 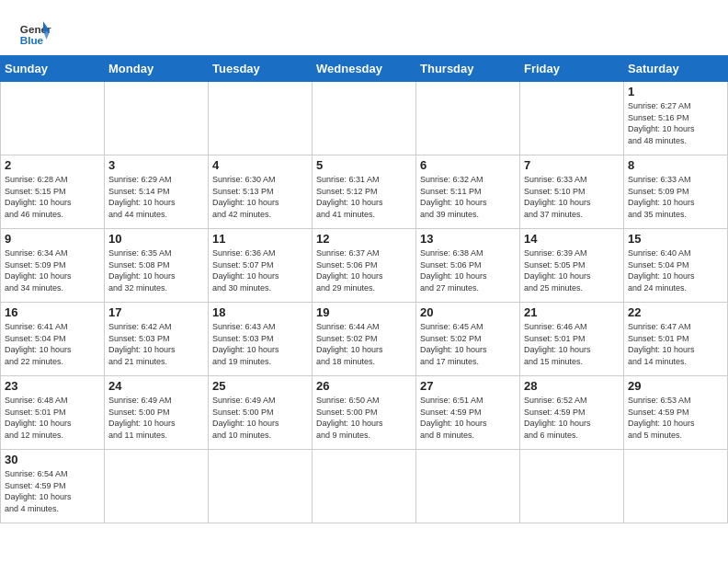 What do you see at coordinates (468, 197) in the screenshot?
I see `day-info: Sunrise: 6:32 AM Sunset: 5:11 PM Dayligh…` at bounding box center [468, 197].